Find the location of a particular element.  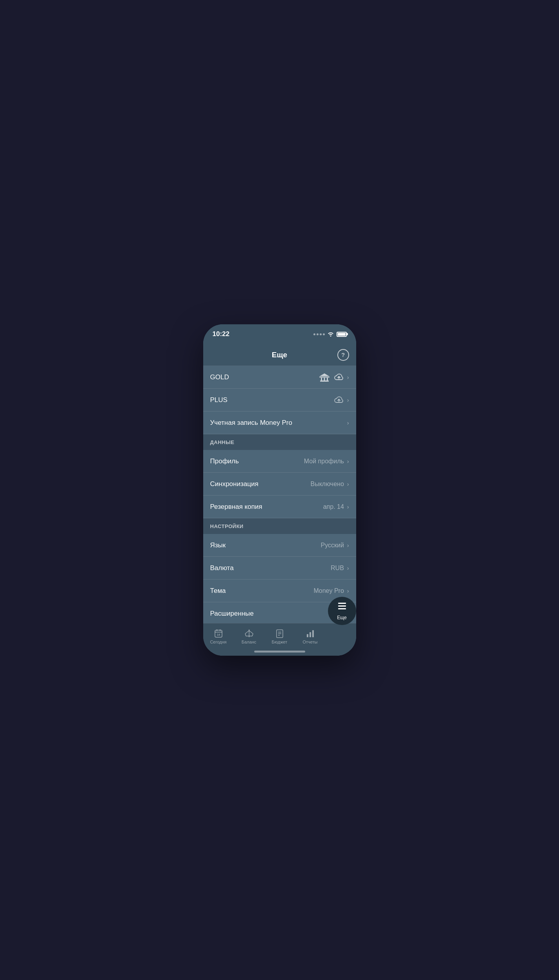

cloud-sync-icon-gold is located at coordinates (339, 377).